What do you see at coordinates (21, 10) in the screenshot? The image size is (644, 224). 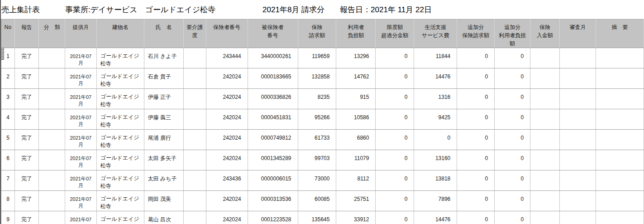 I see `page-title: 売上集計表` at bounding box center [21, 10].